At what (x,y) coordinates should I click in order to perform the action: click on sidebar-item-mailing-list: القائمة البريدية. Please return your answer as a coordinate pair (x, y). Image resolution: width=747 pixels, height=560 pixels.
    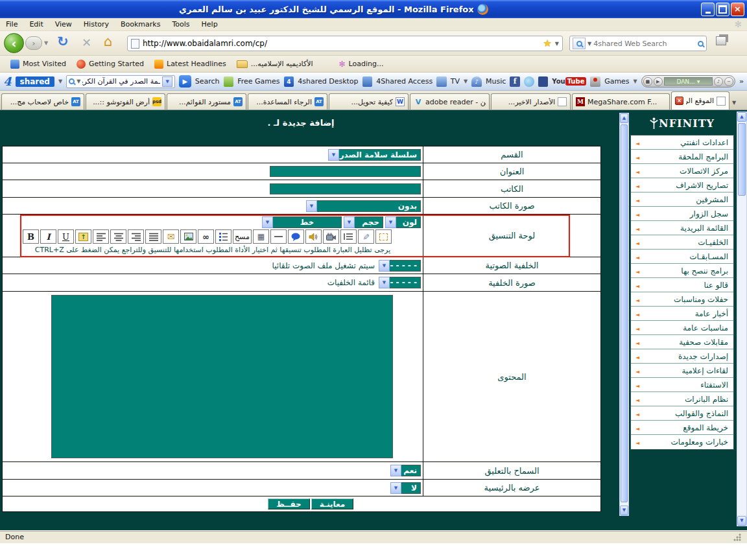
    Looking at the image, I should click on (682, 228).